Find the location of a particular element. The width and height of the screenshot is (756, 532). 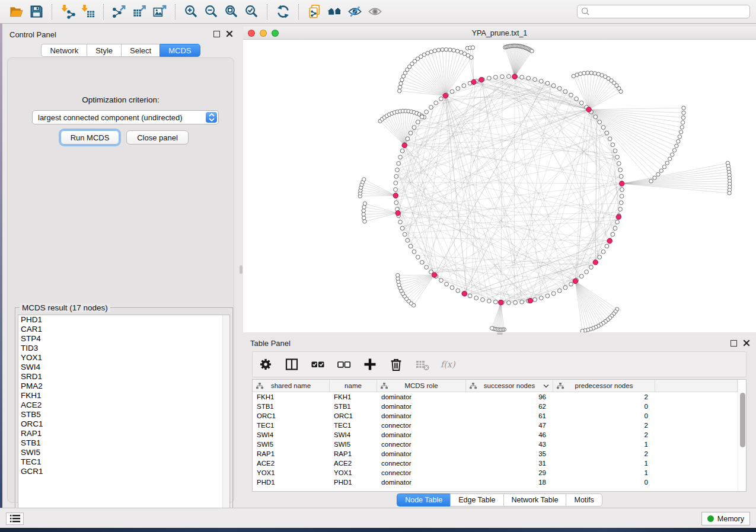

mcds-result-list: PHD1CAR1STP4TID3YOX1SWI4SRD1PMA2FKH1ACE2… is located at coordinates (124, 419).